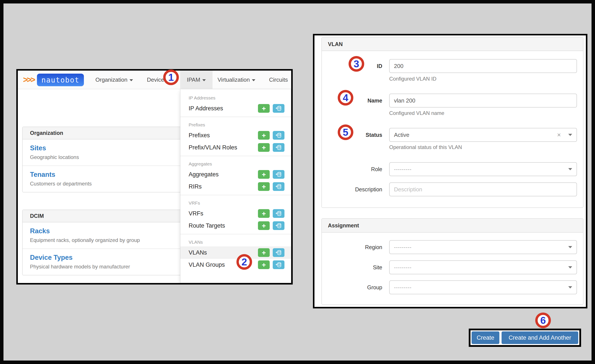 This screenshot has height=364, width=595. What do you see at coordinates (236, 80) in the screenshot?
I see `nav-item-virtualization: Virtualization` at bounding box center [236, 80].